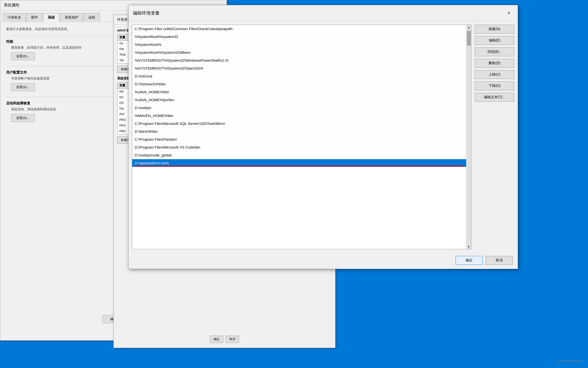  I want to click on path-list-item: C:\Program Files\Pandoc\, so click(299, 139).